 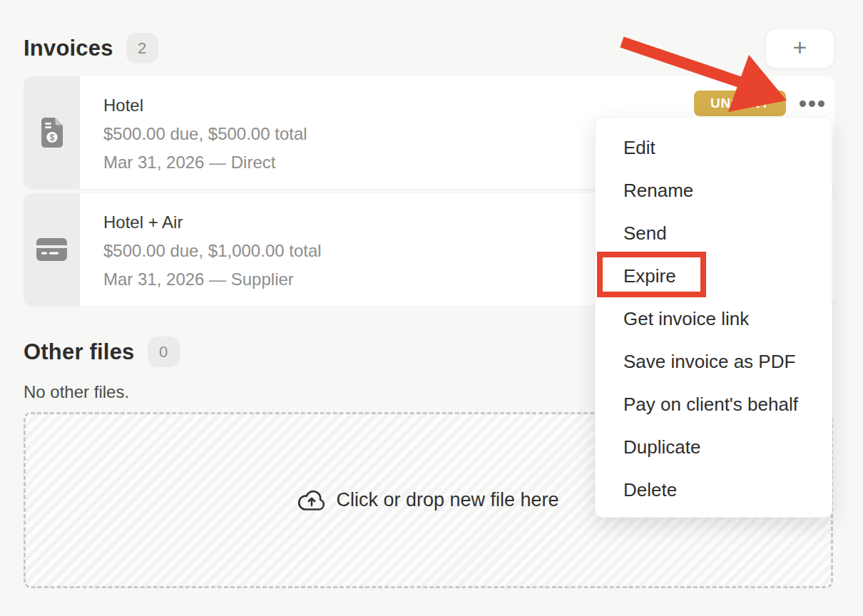 I want to click on invoices-count-badge: 2, so click(x=143, y=48).